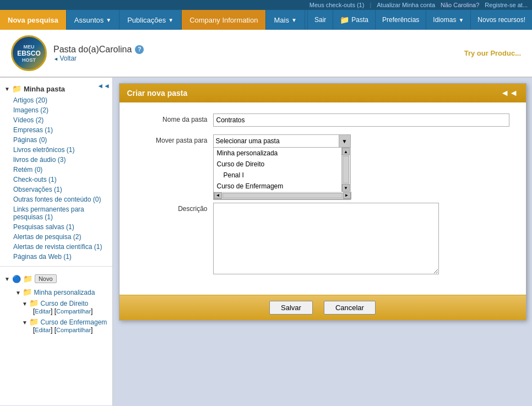 The height and width of the screenshot is (406, 532). Describe the element at coordinates (7, 89) in the screenshot. I see `tree-toggle-icon: ▼` at that location.